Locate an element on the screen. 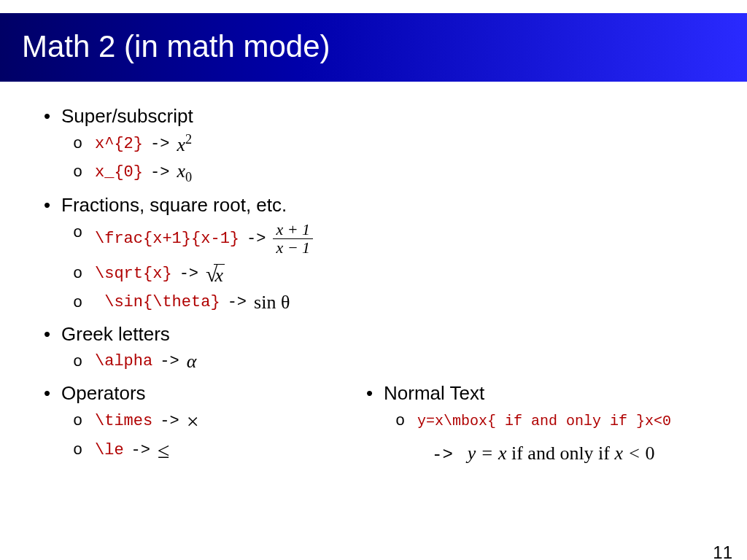 The image size is (747, 560). item-frac: \frac{x+1}{x-1} -> x + 1 x − 1 is located at coordinates (234, 239).